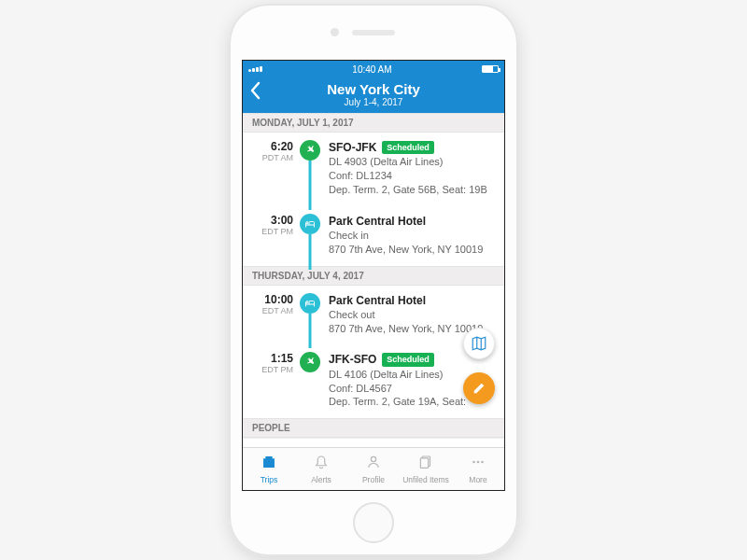 This screenshot has height=560, width=747. I want to click on signal-icon, so click(256, 69).